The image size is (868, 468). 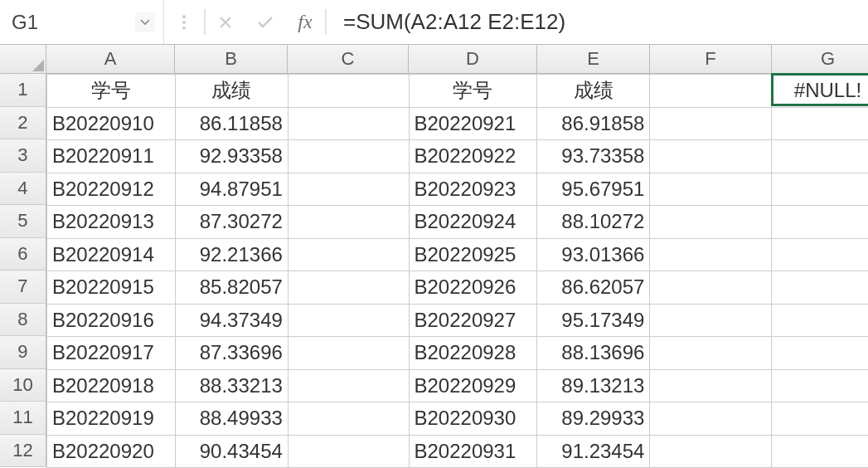 What do you see at coordinates (231, 60) in the screenshot?
I see `column-header-B: B` at bounding box center [231, 60].